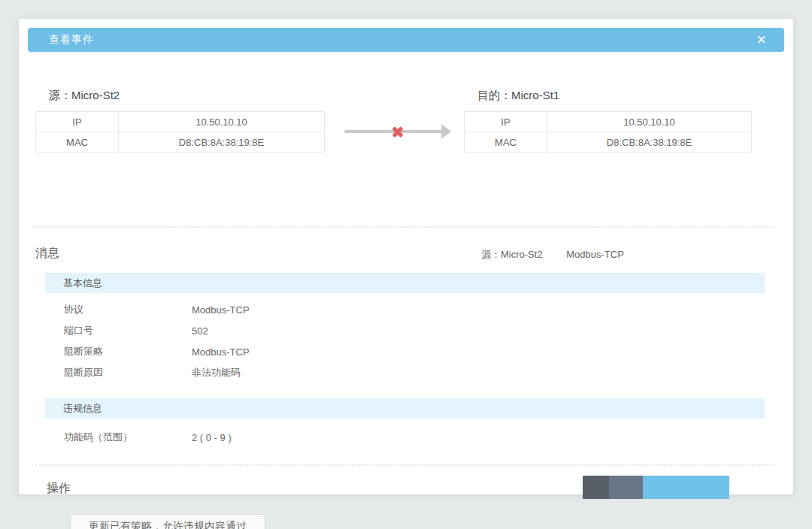  What do you see at coordinates (180, 96) in the screenshot?
I see `source-title: 源：Micro-St2` at bounding box center [180, 96].